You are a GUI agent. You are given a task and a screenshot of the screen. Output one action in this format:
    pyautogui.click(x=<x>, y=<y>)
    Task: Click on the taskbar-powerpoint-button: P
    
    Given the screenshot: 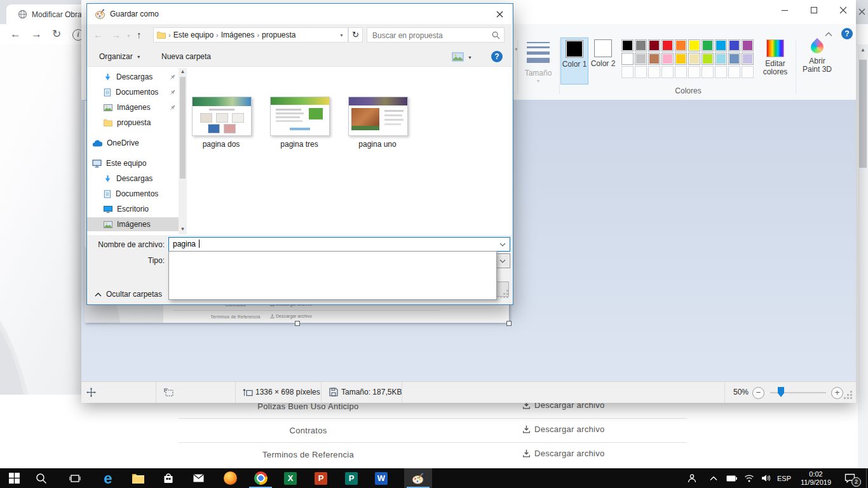 What is the action you would take?
    pyautogui.click(x=321, y=478)
    